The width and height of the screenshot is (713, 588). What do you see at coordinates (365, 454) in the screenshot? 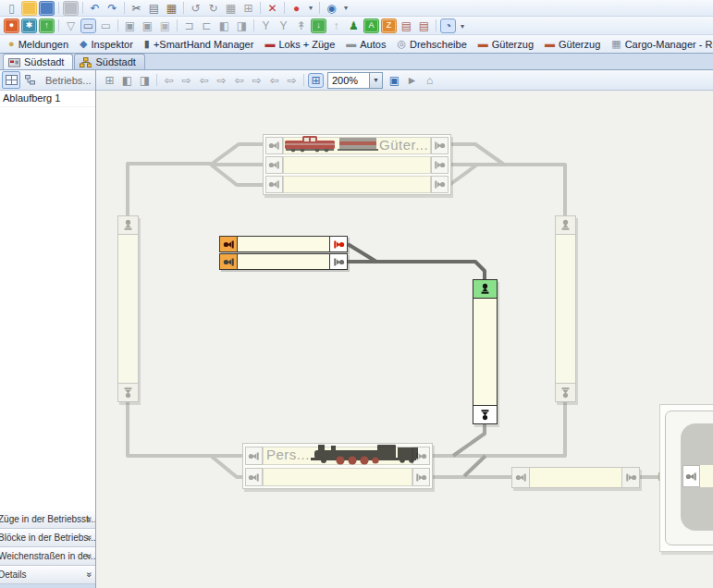
I see `passenger-train-image` at bounding box center [365, 454].